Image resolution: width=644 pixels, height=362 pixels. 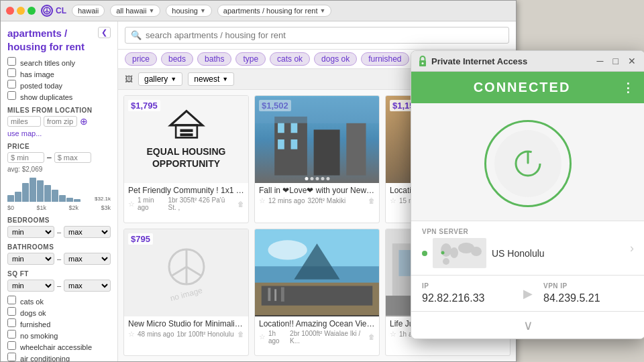 I want to click on close-button, so click(x=10, y=11).